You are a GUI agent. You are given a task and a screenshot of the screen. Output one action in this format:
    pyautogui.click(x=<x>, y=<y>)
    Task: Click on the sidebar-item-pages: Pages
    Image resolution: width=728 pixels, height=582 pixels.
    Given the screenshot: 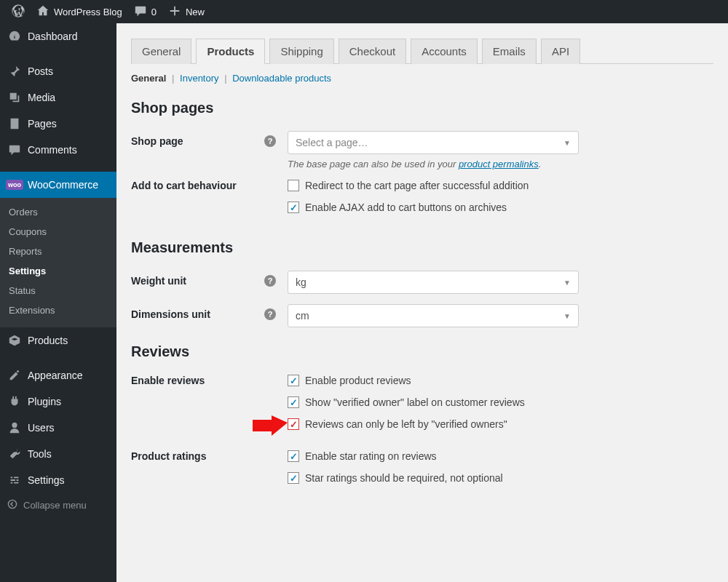 What is the action you would take?
    pyautogui.click(x=58, y=124)
    